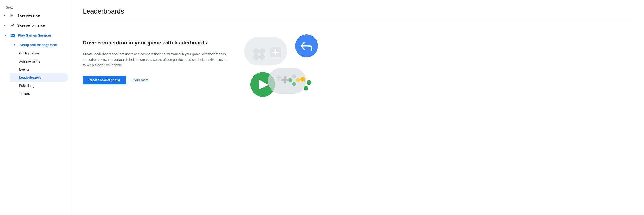 This screenshot has width=644, height=215. I want to click on expand-icon-store-performance: ▶, so click(5, 25).